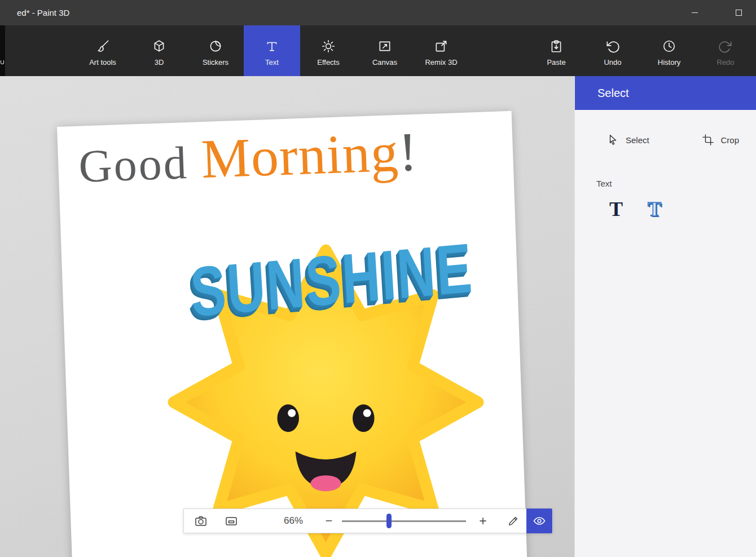 The height and width of the screenshot is (557, 756). I want to click on selection-tools: Select Crop, so click(666, 140).